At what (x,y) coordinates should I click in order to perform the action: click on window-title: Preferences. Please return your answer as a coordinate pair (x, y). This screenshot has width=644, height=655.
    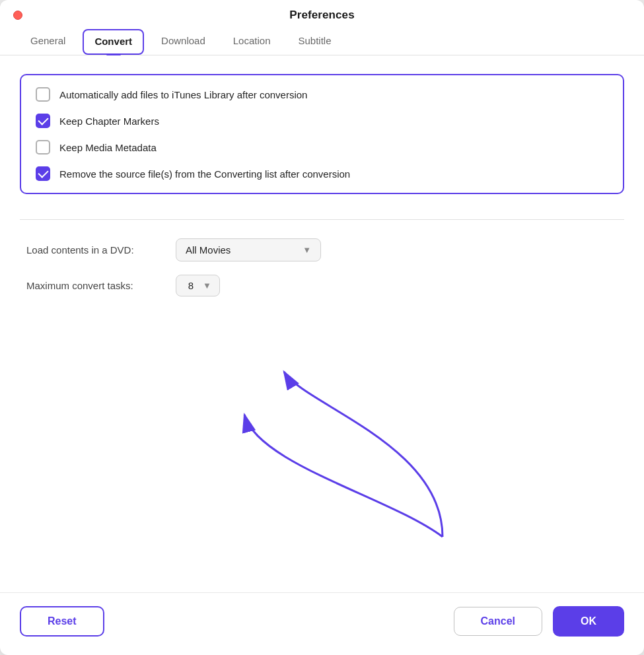
    Looking at the image, I should click on (322, 15).